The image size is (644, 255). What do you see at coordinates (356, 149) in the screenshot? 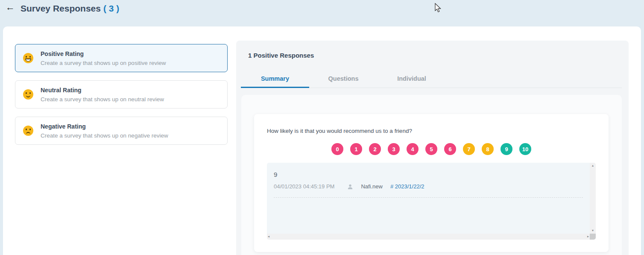
I see `nps-score-1: 1` at bounding box center [356, 149].